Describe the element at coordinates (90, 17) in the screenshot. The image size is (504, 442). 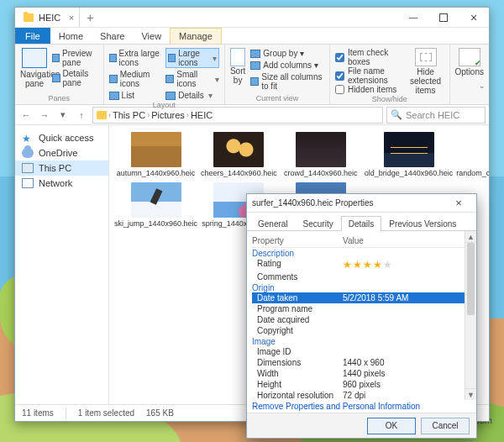
I see `new-tab-button: +` at that location.